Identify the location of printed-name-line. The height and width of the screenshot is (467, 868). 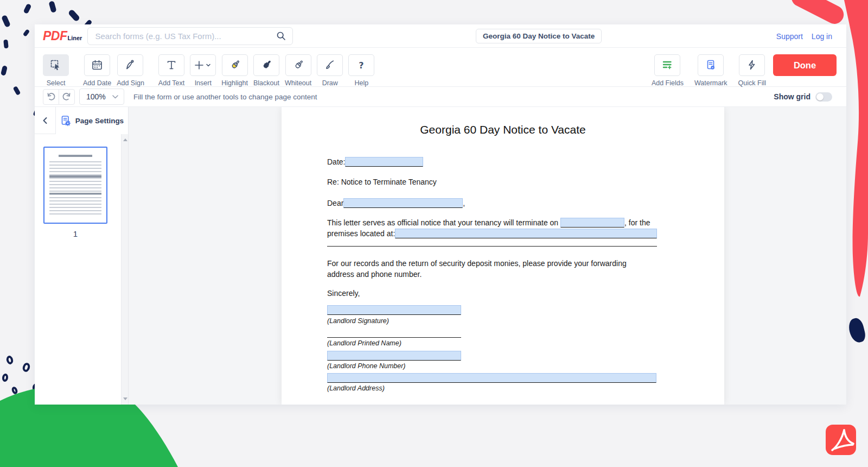
(394, 338).